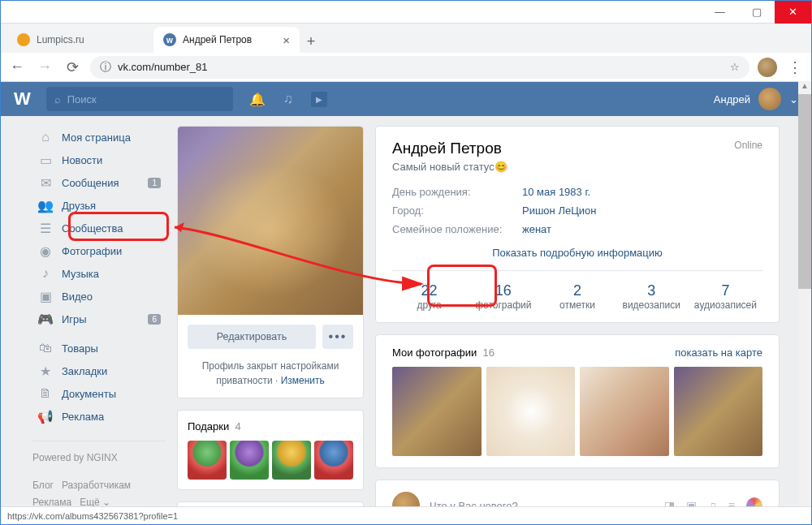  What do you see at coordinates (99, 251) in the screenshot?
I see `sidebar-item-photos: ◉Фотографии` at bounding box center [99, 251].